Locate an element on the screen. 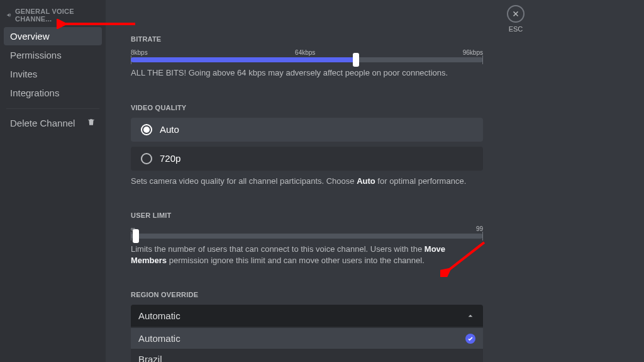 The width and height of the screenshot is (644, 362). region-override-dropdown: Automatic Automatic Brazil Hong Kong is located at coordinates (307, 334).